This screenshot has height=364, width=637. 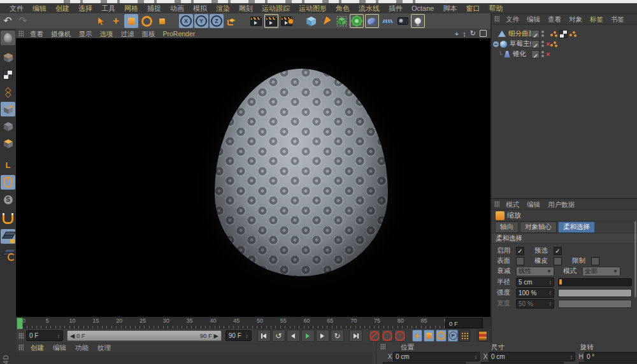 I want to click on model-mode-button, so click(x=8, y=57).